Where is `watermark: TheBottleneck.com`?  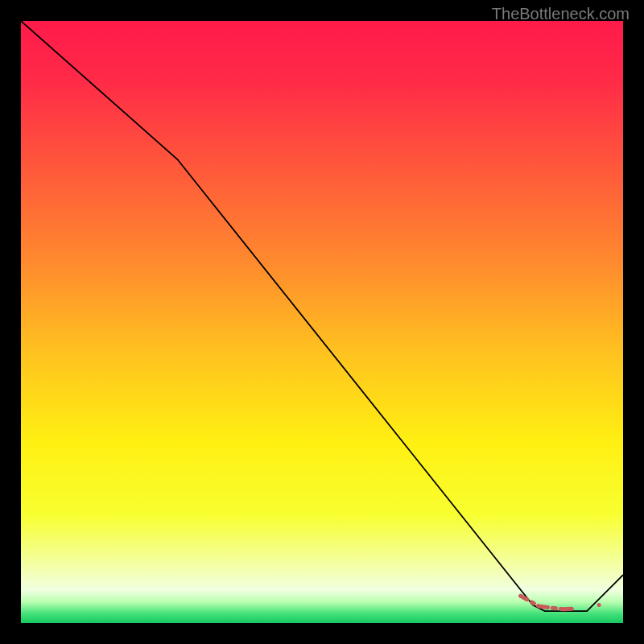
watermark: TheBottleneck.com is located at coordinates (560, 14).